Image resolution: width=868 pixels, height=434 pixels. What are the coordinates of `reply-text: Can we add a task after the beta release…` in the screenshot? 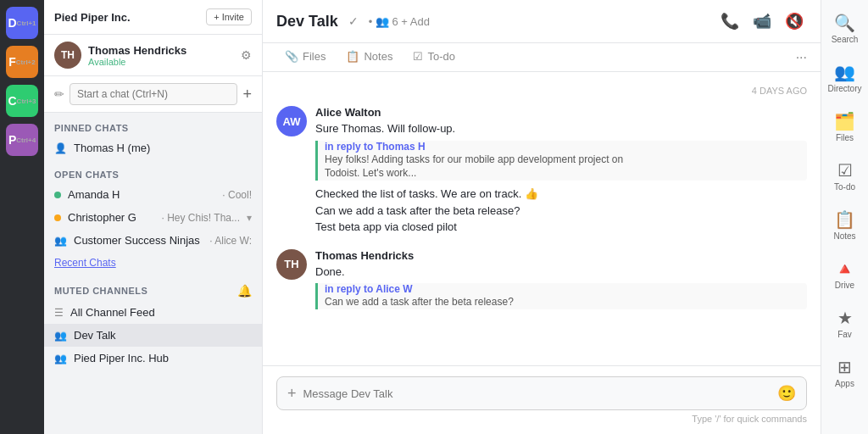 It's located at (566, 302).